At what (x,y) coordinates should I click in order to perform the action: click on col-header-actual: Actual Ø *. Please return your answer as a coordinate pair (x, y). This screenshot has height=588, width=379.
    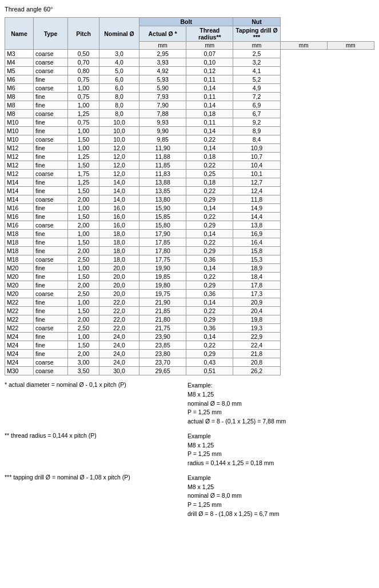
    Looking at the image, I should click on (163, 34).